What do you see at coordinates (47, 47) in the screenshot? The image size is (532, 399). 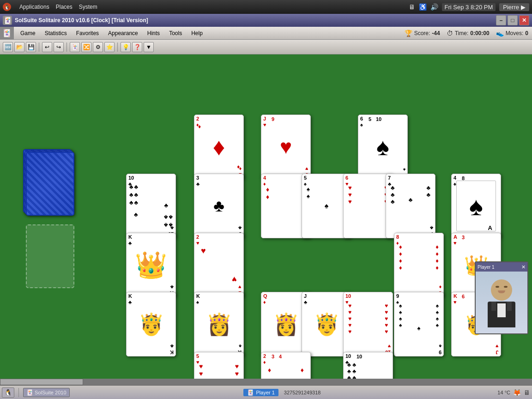 I see `tb-undo: ↩` at bounding box center [47, 47].